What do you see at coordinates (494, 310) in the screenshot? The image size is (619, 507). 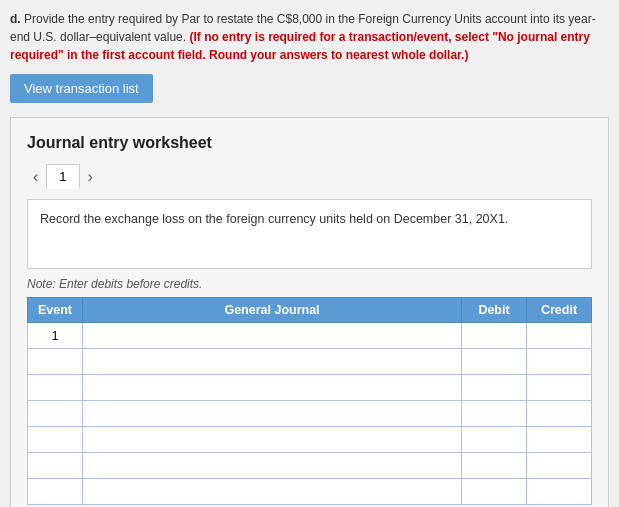 I see `col-header-debit: Debit` at bounding box center [494, 310].